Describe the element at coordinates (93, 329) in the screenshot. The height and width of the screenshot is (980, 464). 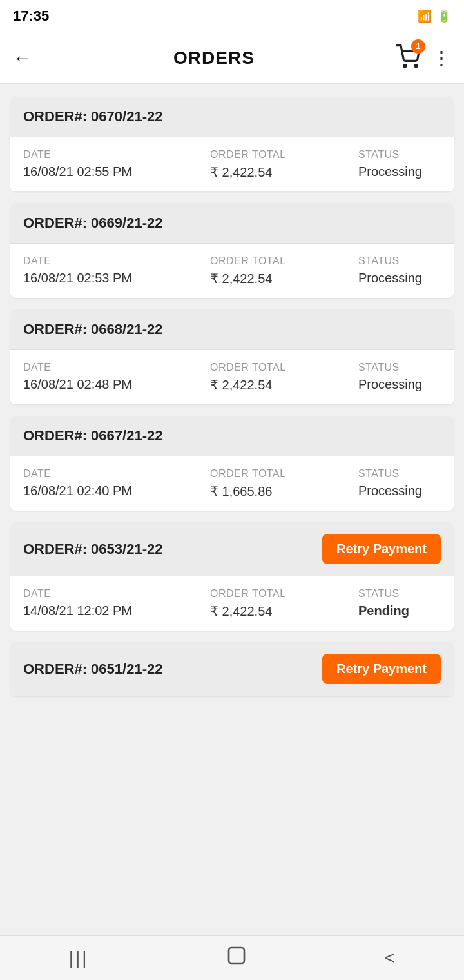
I see `order-number-order-0668: ORDER#: 0668/21-22` at that location.